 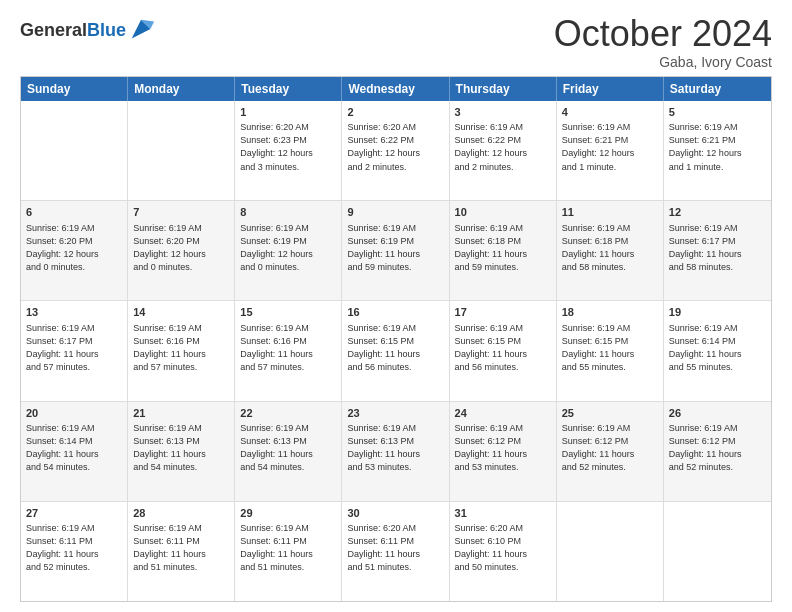 What do you see at coordinates (74, 348) in the screenshot?
I see `cell-daylight-info: Sunrise: 6:19 AM Sunset: 6:17 PM Dayligh…` at bounding box center [74, 348].